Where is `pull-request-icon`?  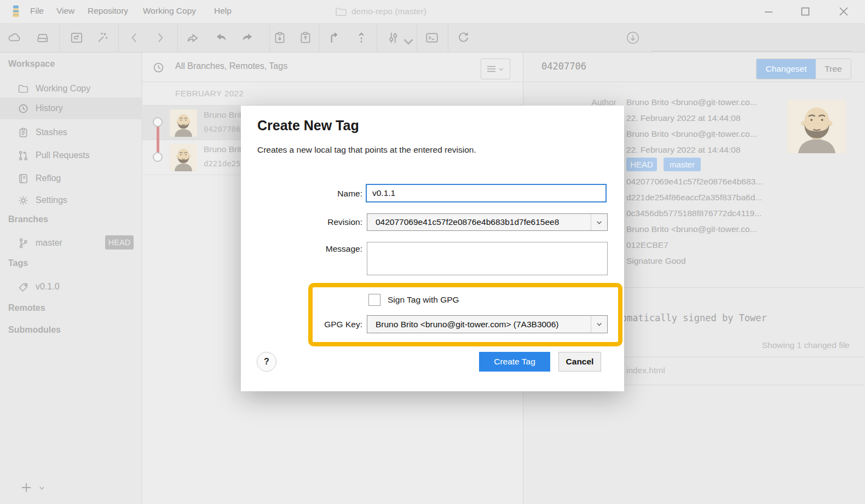 pull-request-icon is located at coordinates (23, 155).